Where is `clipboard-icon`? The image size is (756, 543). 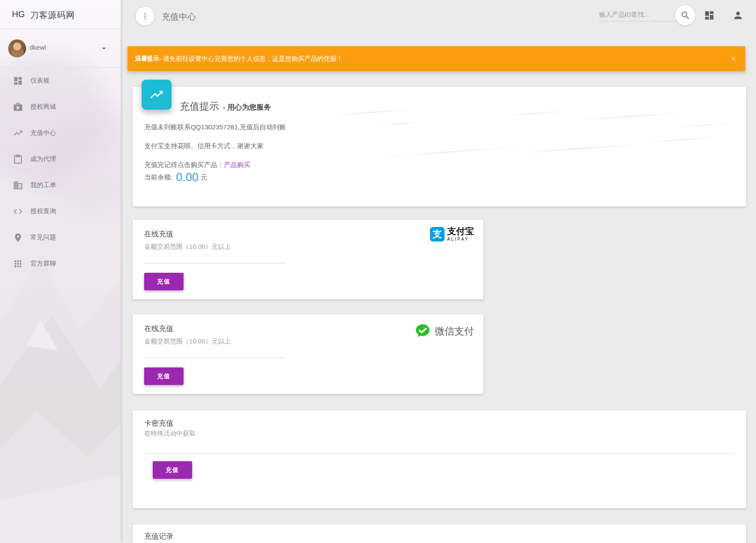
clipboard-icon is located at coordinates (18, 159).